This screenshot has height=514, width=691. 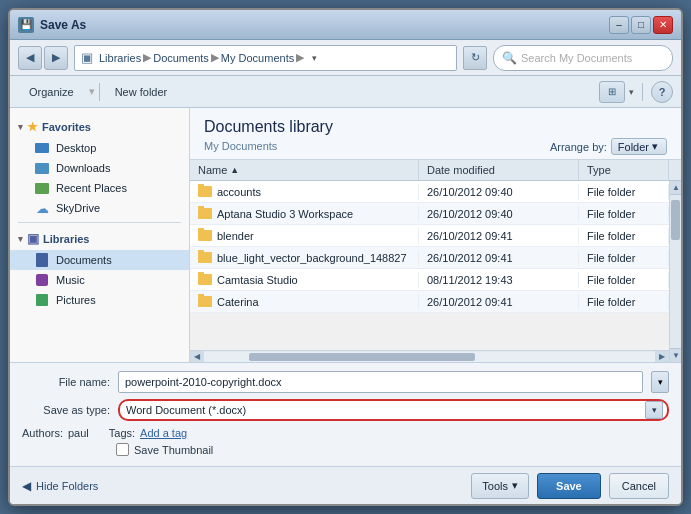 I want to click on hide-folders-button: ◀ Hide Folders, so click(x=60, y=486).